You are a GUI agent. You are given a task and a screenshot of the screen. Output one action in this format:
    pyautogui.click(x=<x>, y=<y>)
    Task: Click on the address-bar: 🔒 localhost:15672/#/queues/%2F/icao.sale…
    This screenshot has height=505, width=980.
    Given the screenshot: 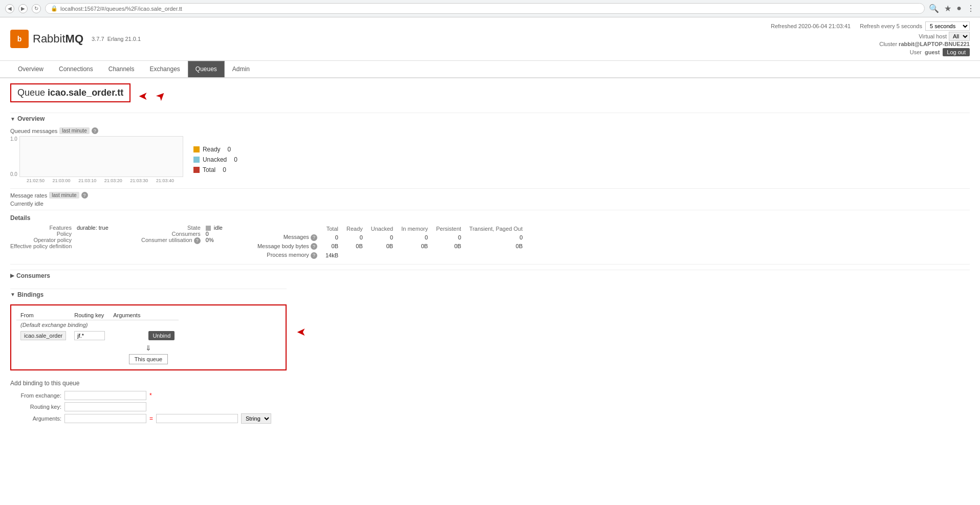 What is the action you would take?
    pyautogui.click(x=485, y=8)
    